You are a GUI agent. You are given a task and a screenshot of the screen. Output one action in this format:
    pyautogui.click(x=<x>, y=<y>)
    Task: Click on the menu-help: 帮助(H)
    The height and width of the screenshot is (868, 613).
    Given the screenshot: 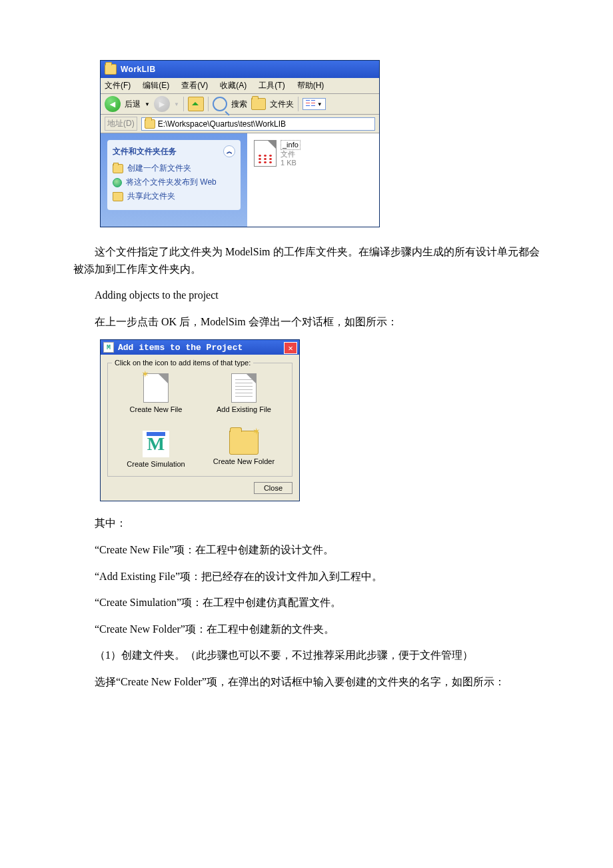 What is the action you would take?
    pyautogui.click(x=310, y=85)
    